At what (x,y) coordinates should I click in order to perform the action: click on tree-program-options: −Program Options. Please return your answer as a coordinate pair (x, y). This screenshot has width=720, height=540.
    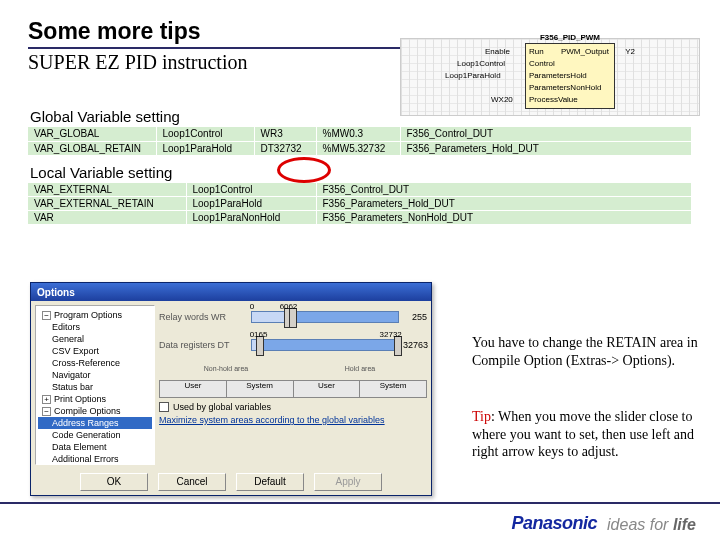
    Looking at the image, I should click on (95, 315).